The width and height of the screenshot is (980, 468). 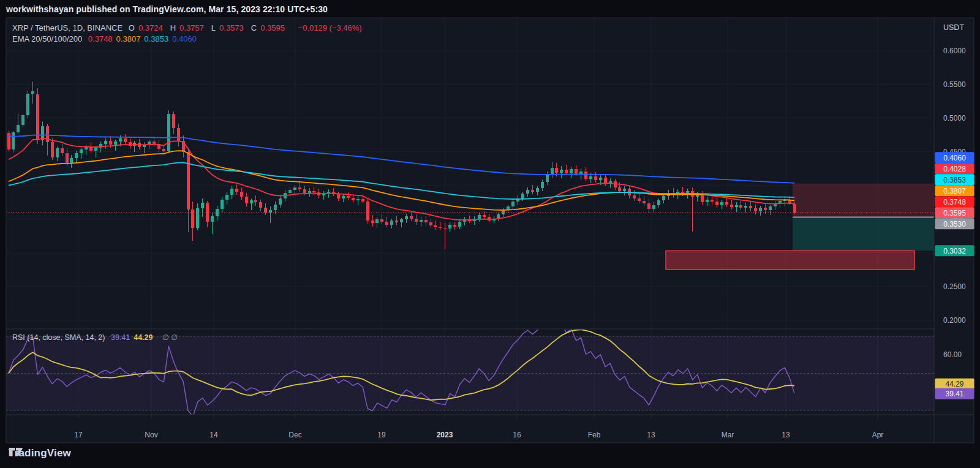 I want to click on ema-values: 0.37480.38070.38530.4060, so click(x=145, y=39).